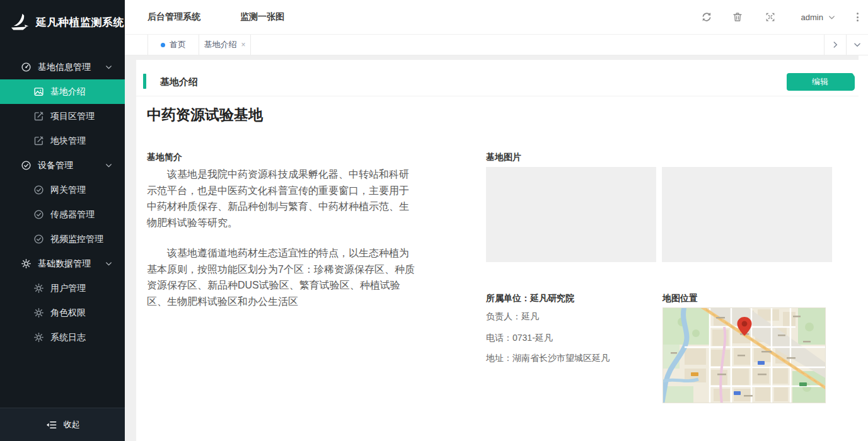 The height and width of the screenshot is (441, 868). Describe the element at coordinates (136, 45) in the screenshot. I see `tab-bar-spacer` at that location.